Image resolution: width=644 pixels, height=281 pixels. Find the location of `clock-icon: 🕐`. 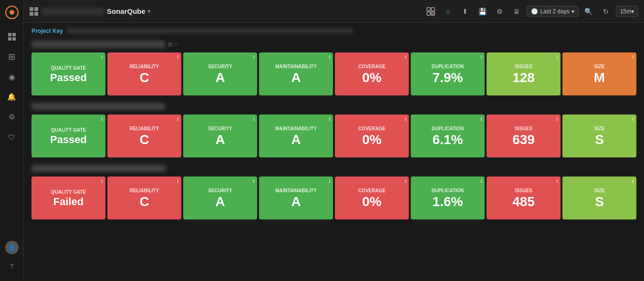

clock-icon: 🕐 is located at coordinates (534, 11).